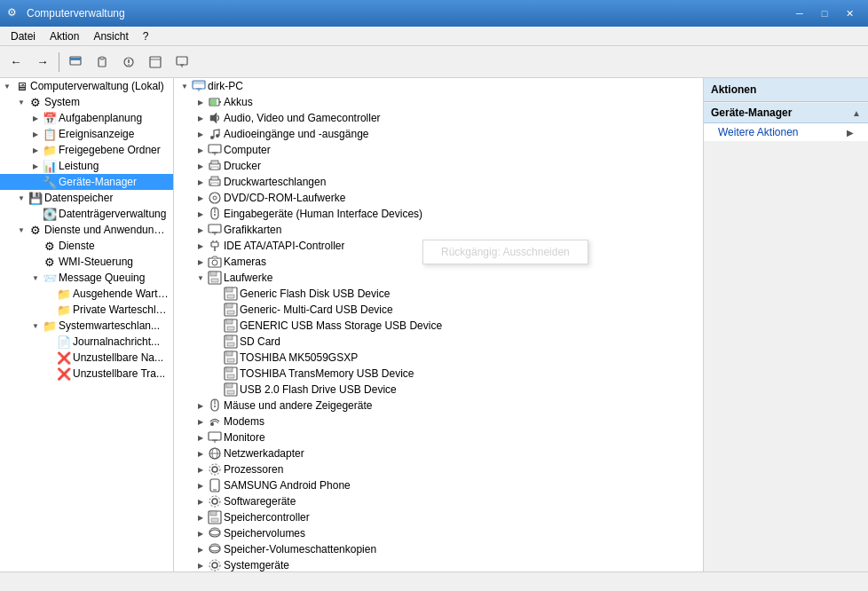 This screenshot has width=868, height=591. I want to click on center-tree-item-drucker: ▶Drucker, so click(438, 166).